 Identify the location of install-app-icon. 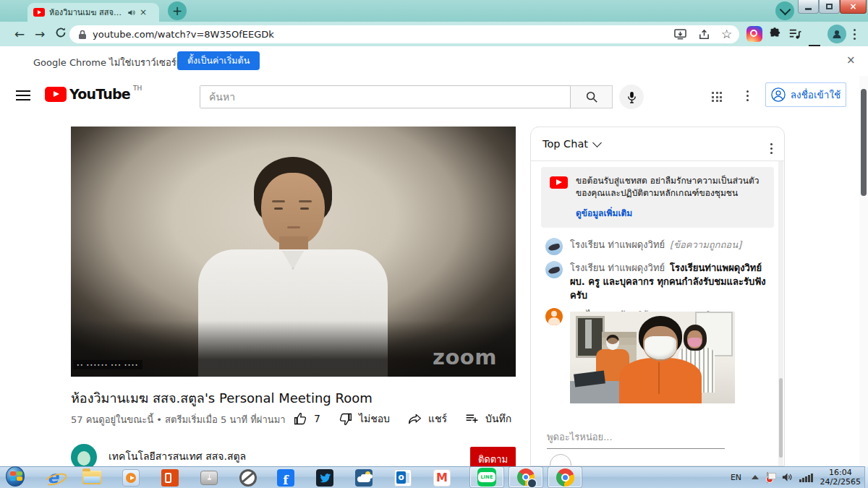
(680, 35).